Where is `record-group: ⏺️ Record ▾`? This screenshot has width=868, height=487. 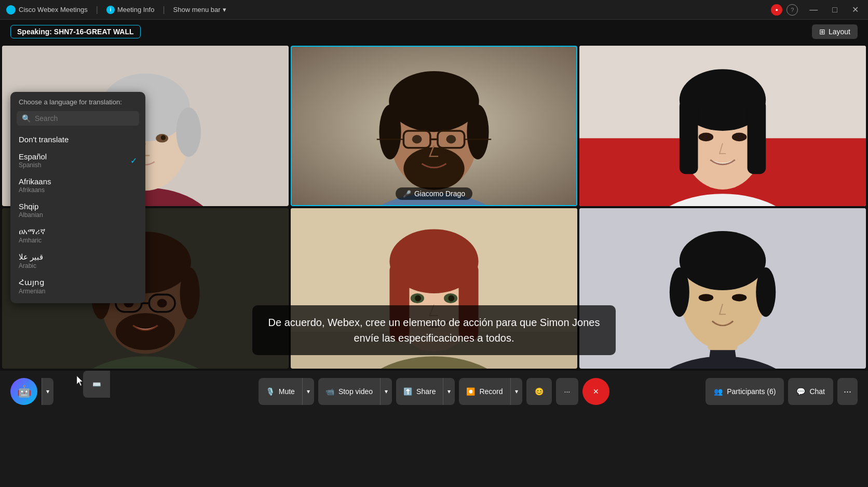
record-group: ⏺️ Record ▾ is located at coordinates (490, 391).